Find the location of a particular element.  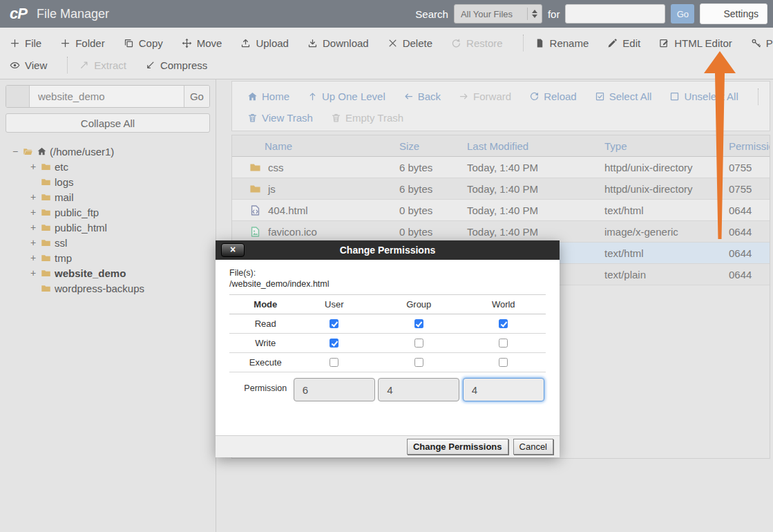

tree-item-website-demo: +website_demo is located at coordinates (111, 273).